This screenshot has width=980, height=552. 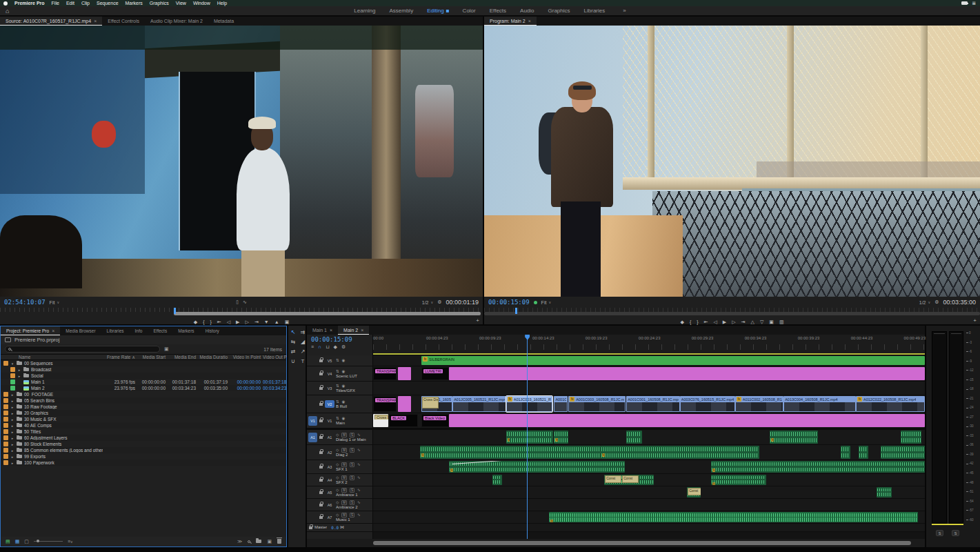 What do you see at coordinates (330, 388) in the screenshot?
I see `track-target-v3: V3` at bounding box center [330, 388].